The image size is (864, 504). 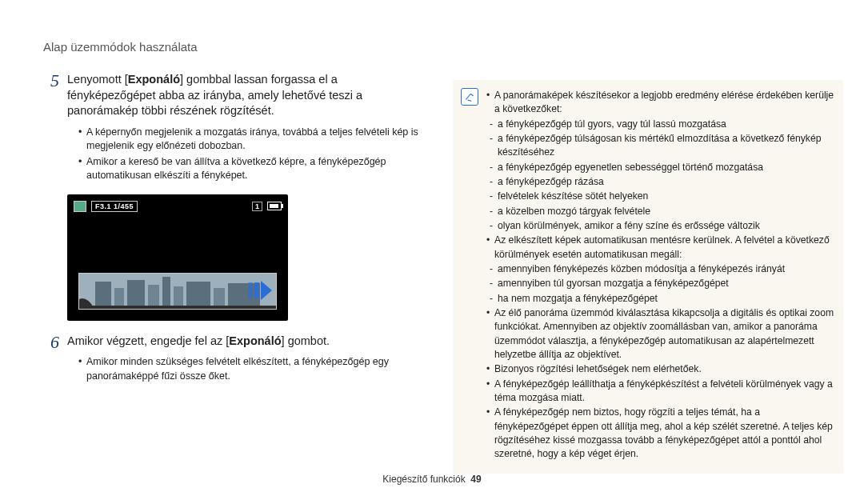 What do you see at coordinates (178, 291) in the screenshot?
I see `panorama-preview-strip` at bounding box center [178, 291].